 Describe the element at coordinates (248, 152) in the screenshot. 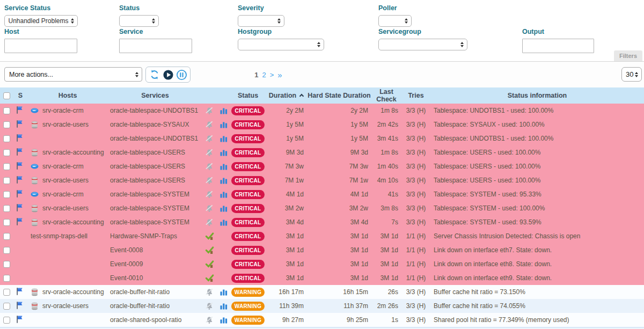

I see `status-badge: CRITICAL` at that location.